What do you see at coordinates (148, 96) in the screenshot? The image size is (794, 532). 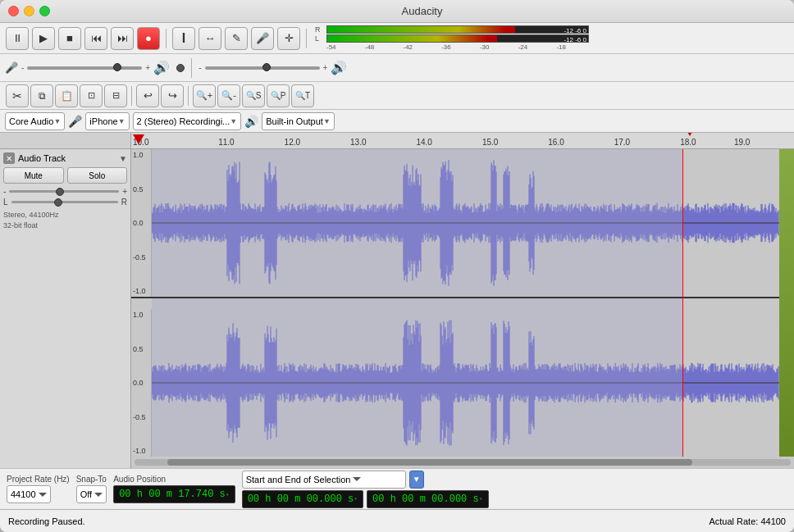 I see `undo-button: ↩` at bounding box center [148, 96].